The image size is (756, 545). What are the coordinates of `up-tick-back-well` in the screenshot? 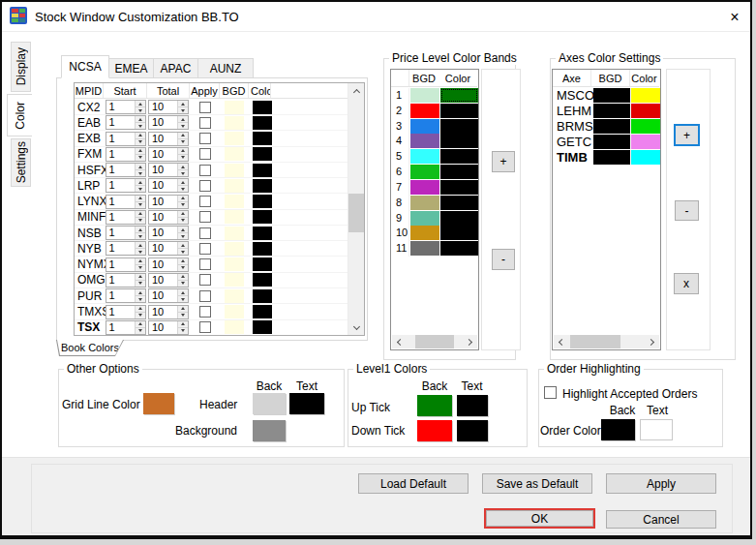 It's located at (435, 406).